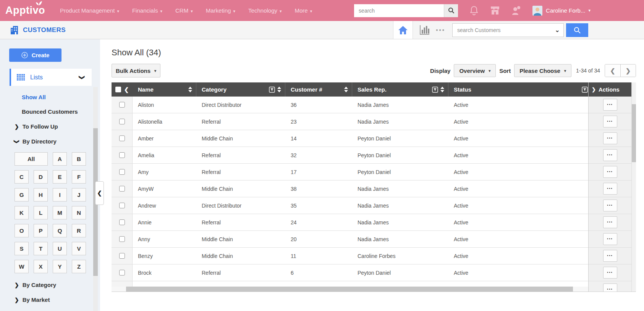  Describe the element at coordinates (21, 195) in the screenshot. I see `letter-g: G` at that location.